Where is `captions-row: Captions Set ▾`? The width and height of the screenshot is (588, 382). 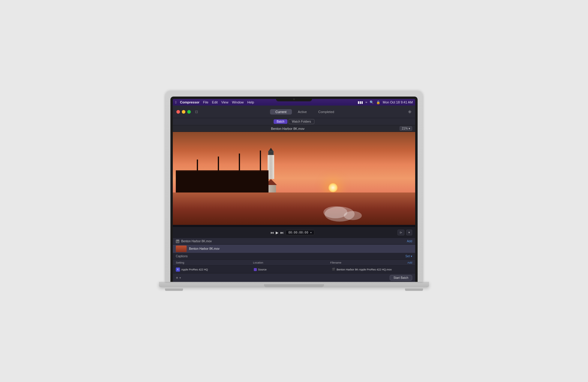
captions-row: Captions Set ▾ is located at coordinates (294, 256).